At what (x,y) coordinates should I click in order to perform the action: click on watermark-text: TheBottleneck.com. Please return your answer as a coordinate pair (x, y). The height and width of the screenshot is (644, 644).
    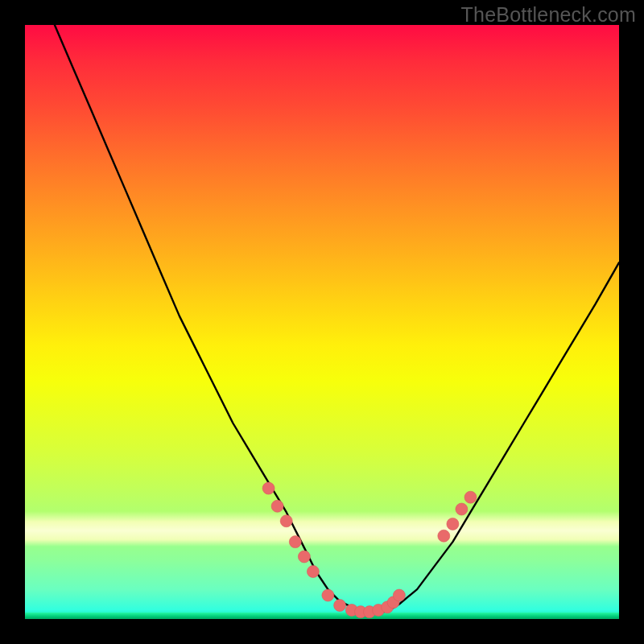
    Looking at the image, I should click on (549, 14).